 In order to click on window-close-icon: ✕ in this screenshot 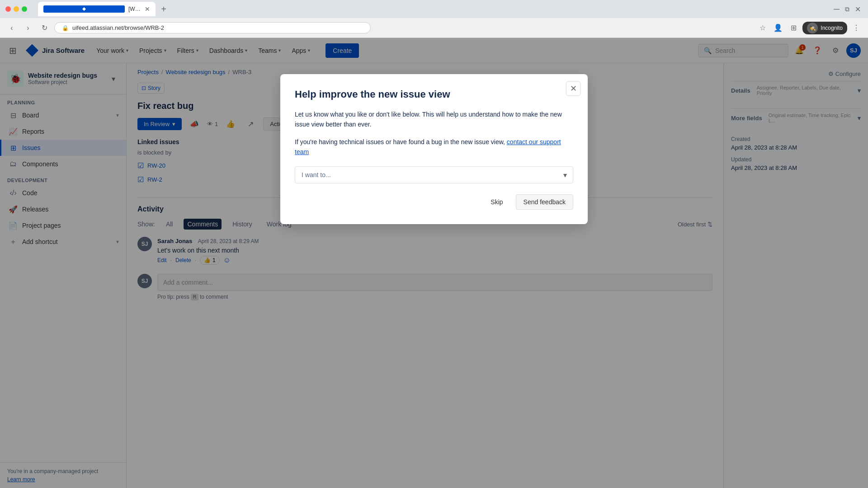, I will do `click(858, 9)`.